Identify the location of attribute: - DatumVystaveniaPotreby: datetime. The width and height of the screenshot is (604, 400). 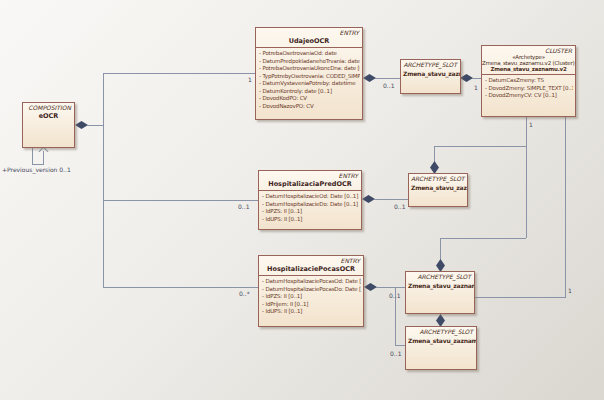
(310, 84).